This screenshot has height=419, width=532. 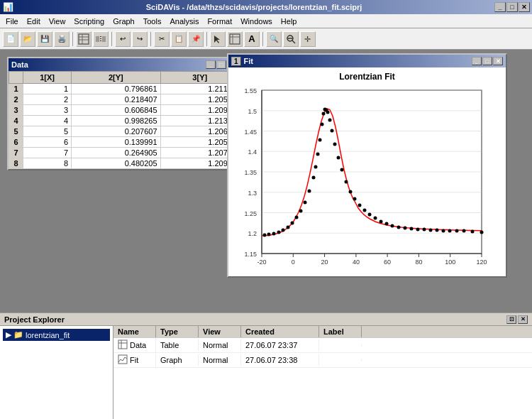 I want to click on data-minimize-button: _, so click(x=211, y=65).